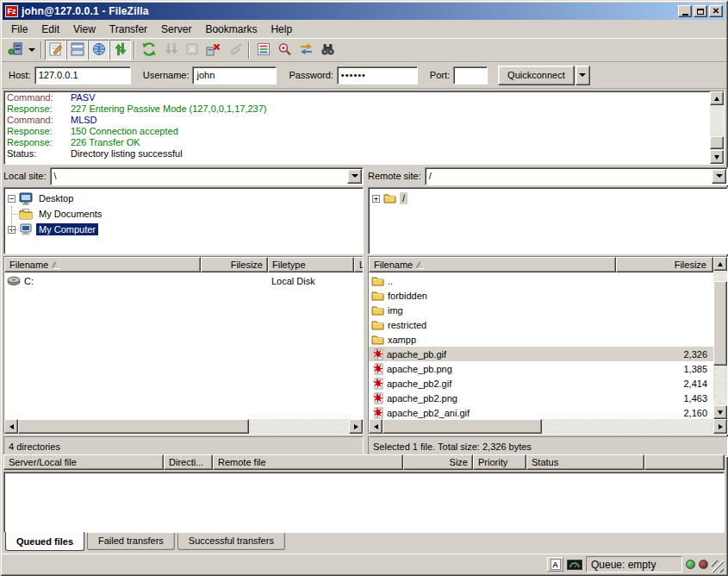  I want to click on title-bar: Fz john@127.0.0.1 - FileZilla ✕, so click(364, 11).